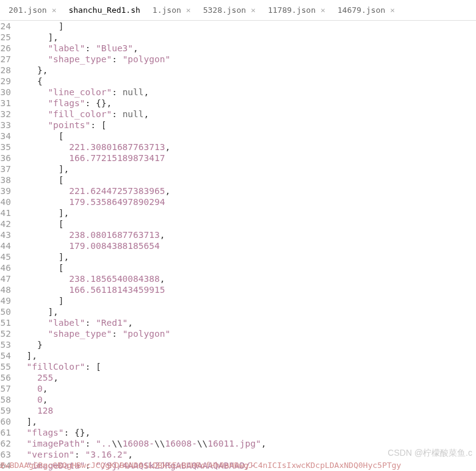 Image resolution: width=476 pixels, height=471 pixels. I want to click on code-line: 238.0801687763713,, so click(246, 235).